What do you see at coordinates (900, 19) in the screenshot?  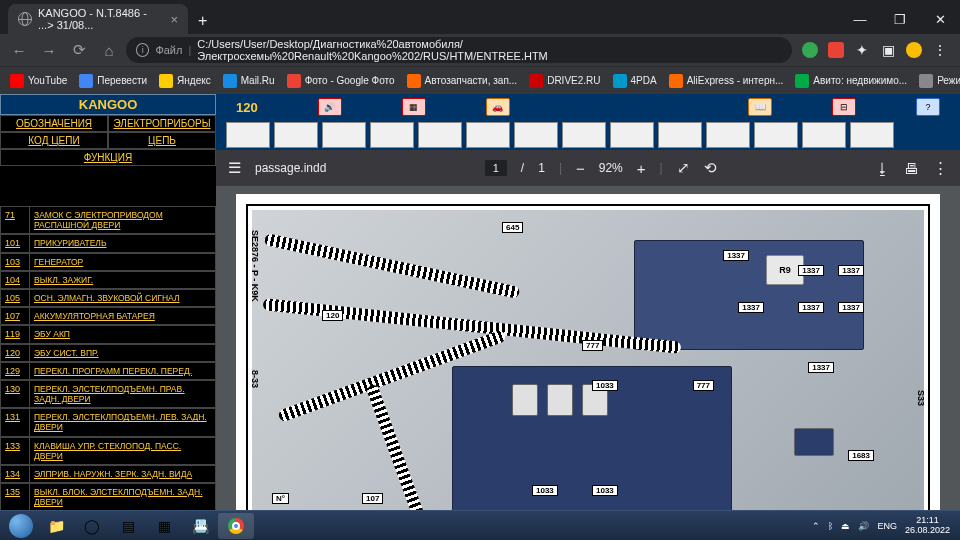 I see `window-maximize-button: ❐` at bounding box center [900, 19].